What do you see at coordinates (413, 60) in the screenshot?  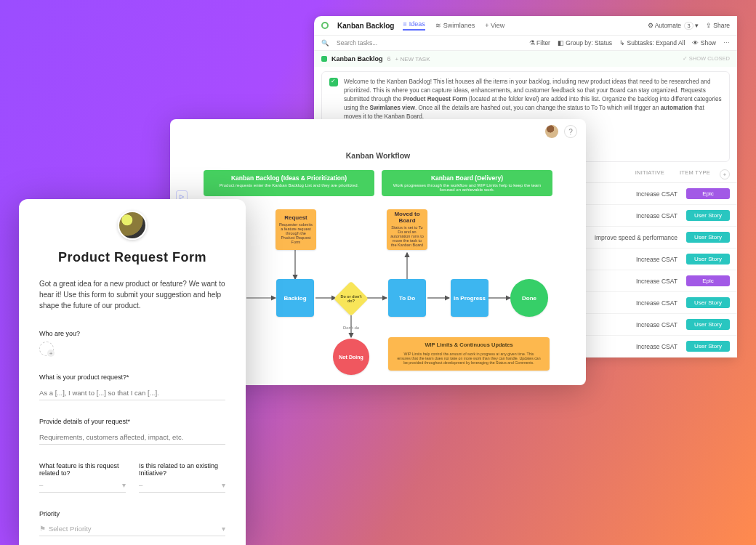 I see `new-task-button: + NEW TASK` at bounding box center [413, 60].